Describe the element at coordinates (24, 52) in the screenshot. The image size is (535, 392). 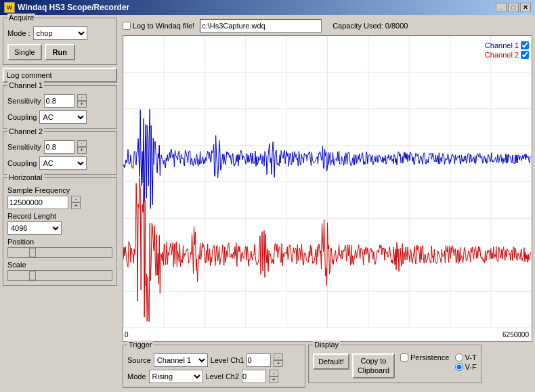
I see `single-button: Single` at that location.